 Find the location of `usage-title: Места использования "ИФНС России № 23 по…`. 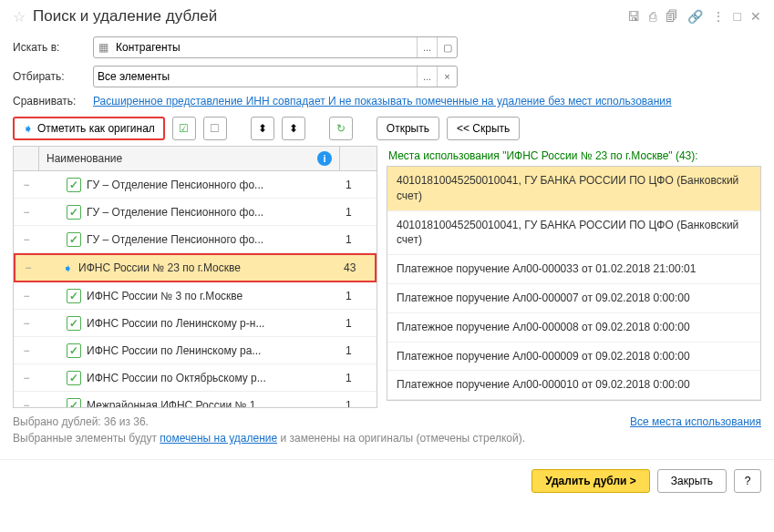

usage-title: Места использования "ИФНС России № 23 по… is located at coordinates (574, 156).